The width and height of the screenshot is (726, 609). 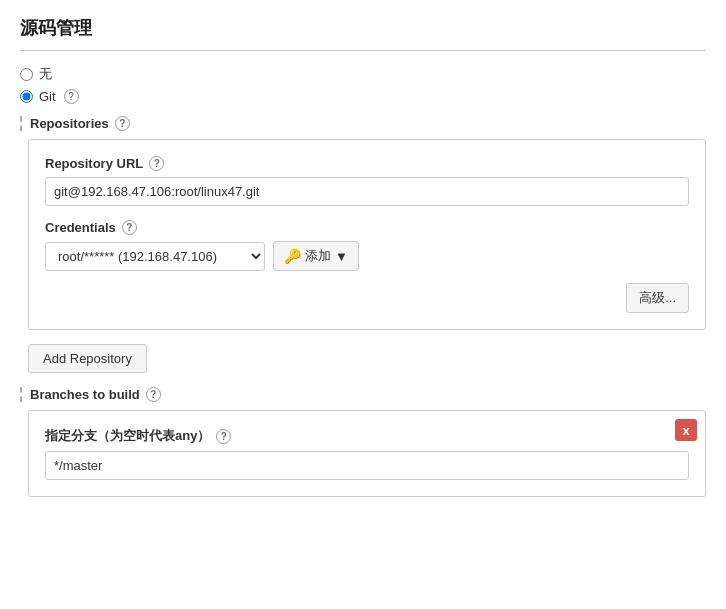 What do you see at coordinates (88, 358) in the screenshot?
I see `add-repository-button: Add Repository` at bounding box center [88, 358].